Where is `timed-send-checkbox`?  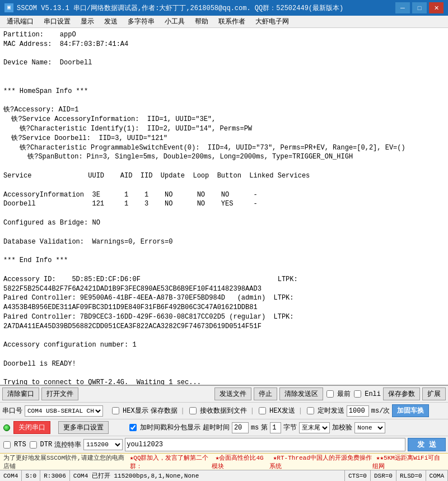 timed-send-checkbox is located at coordinates (310, 411).